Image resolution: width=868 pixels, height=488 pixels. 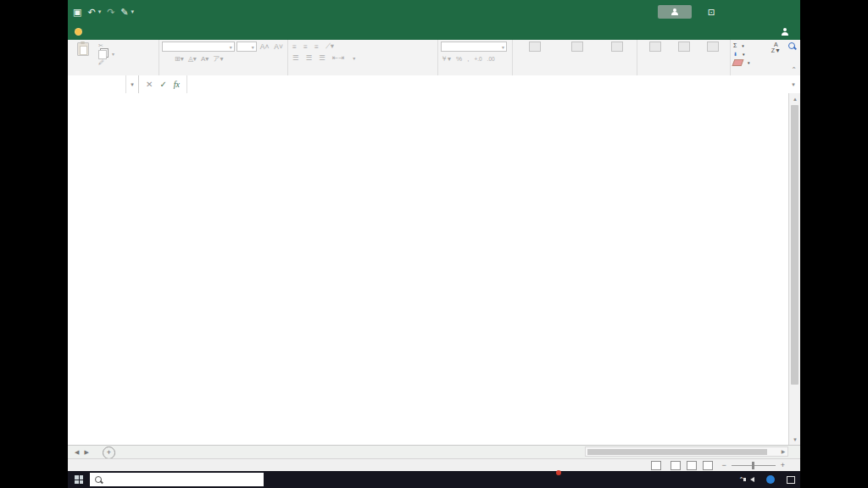 What do you see at coordinates (132, 85) in the screenshot?
I see `name-box-dropdown-icon: ▾` at bounding box center [132, 85].